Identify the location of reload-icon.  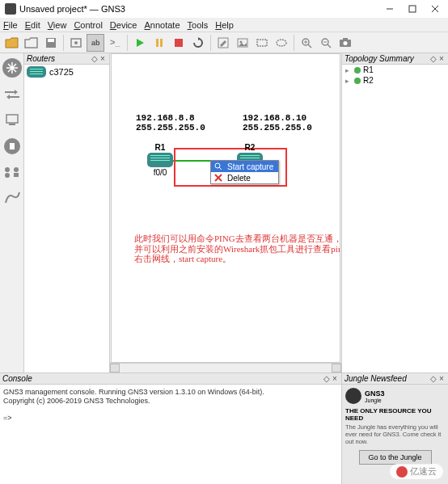
(198, 43).